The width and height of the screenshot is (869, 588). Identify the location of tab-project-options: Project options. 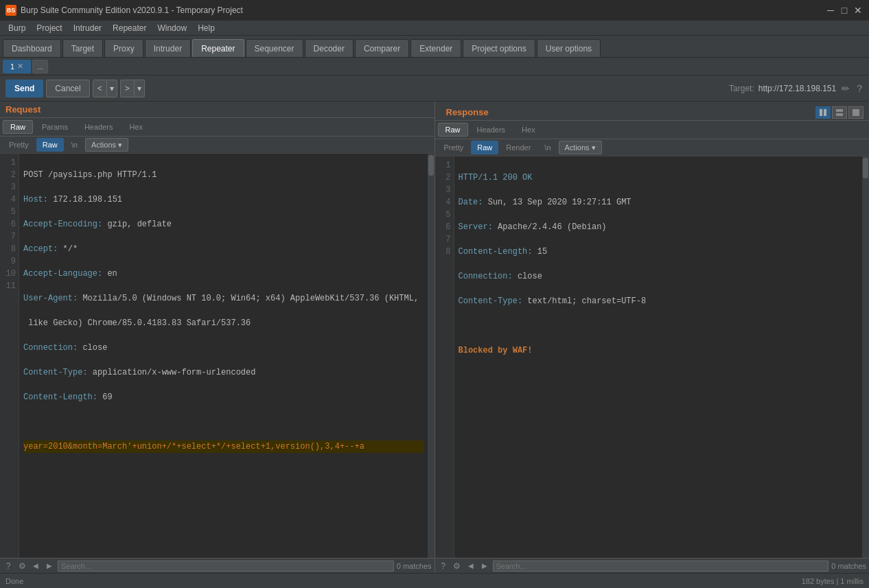
(498, 48).